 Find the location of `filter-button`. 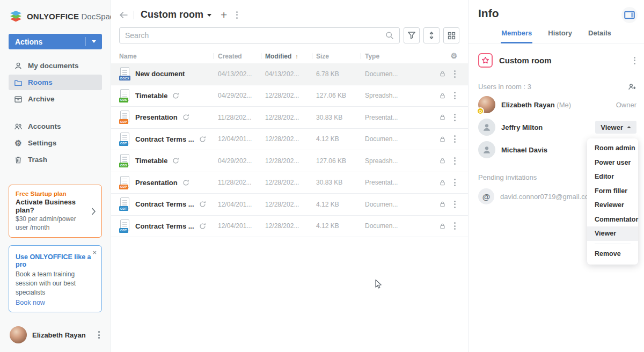

filter-button is located at coordinates (412, 35).